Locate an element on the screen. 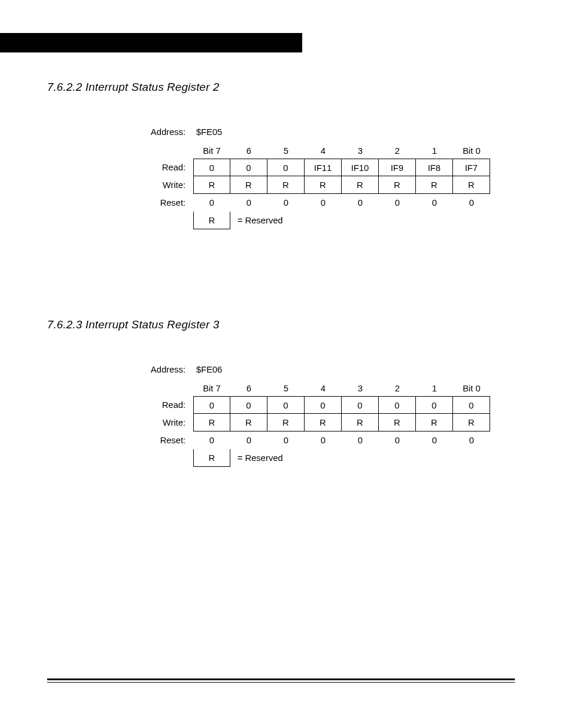 The height and width of the screenshot is (728, 562). reg3-read-bit3: 0 is located at coordinates (361, 405).